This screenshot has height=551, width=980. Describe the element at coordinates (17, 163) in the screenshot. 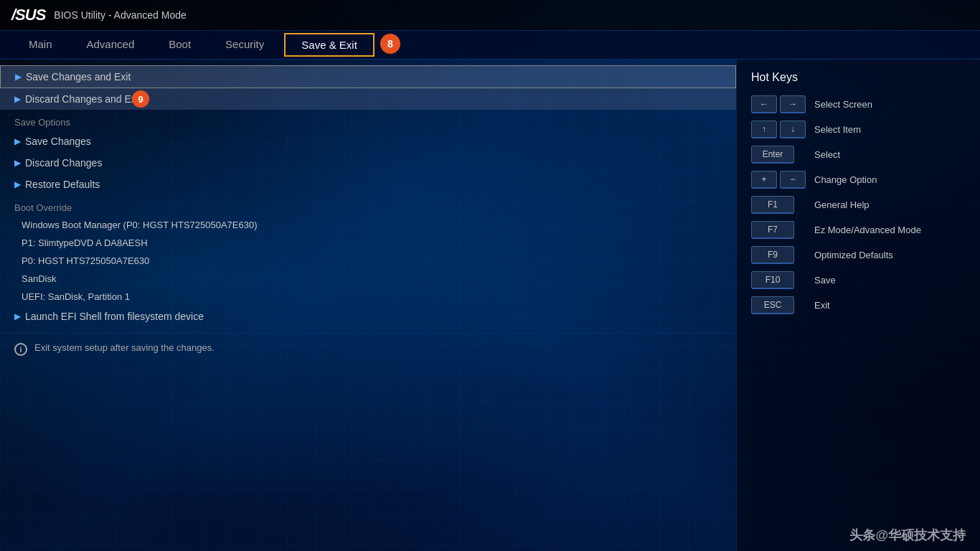

I see `arrow-icon-4: ▶` at that location.